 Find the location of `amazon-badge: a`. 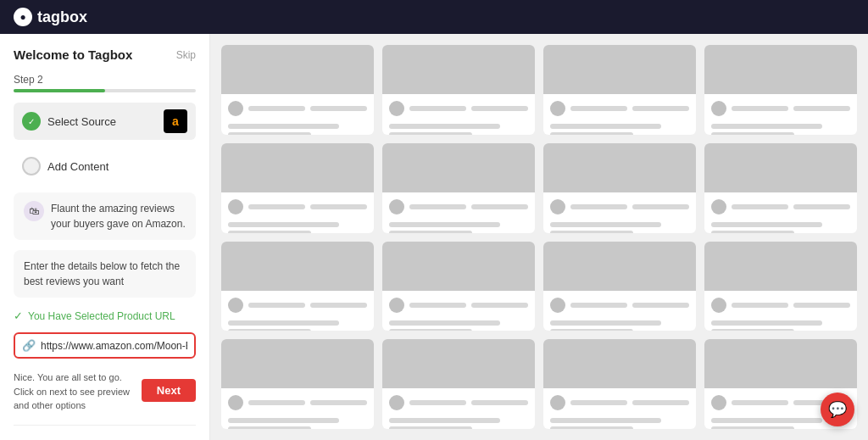

amazon-badge: a is located at coordinates (175, 121).